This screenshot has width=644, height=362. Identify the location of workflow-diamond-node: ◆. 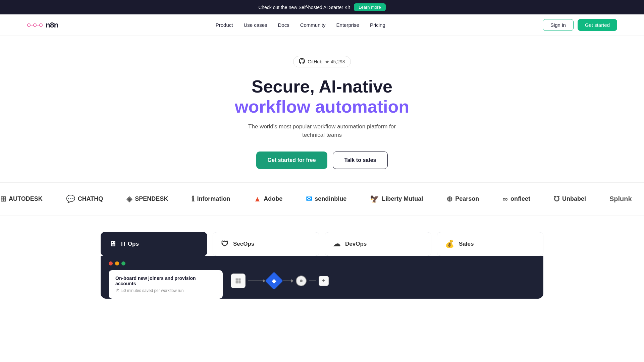
(274, 281).